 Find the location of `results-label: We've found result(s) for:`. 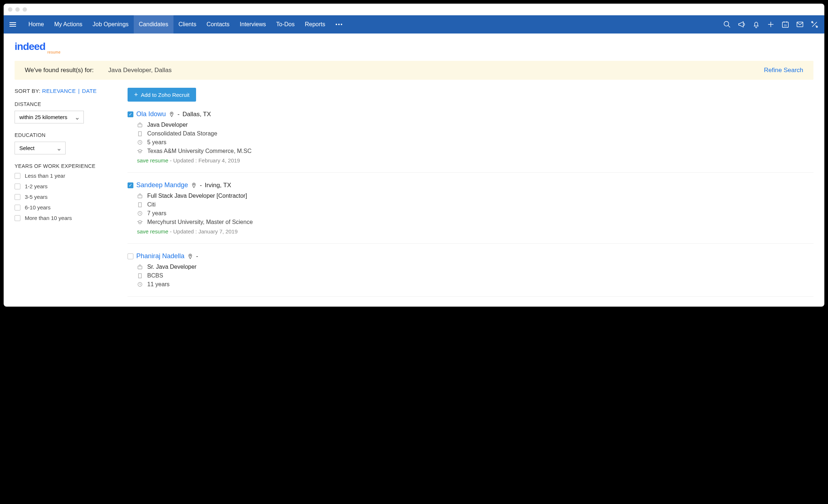

results-label: We've found result(s) for: is located at coordinates (59, 70).